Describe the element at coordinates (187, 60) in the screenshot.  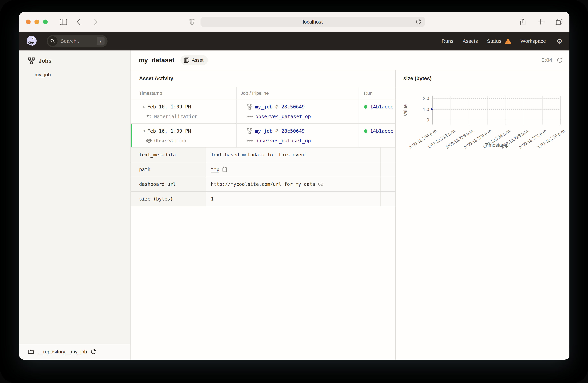
I see `asset-badge-icon` at that location.